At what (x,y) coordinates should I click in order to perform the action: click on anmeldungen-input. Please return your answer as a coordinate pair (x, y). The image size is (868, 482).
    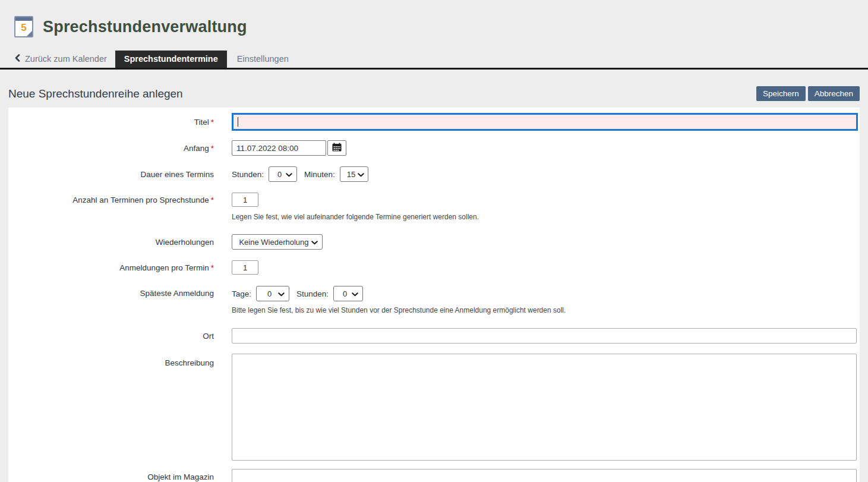
    Looking at the image, I should click on (245, 267).